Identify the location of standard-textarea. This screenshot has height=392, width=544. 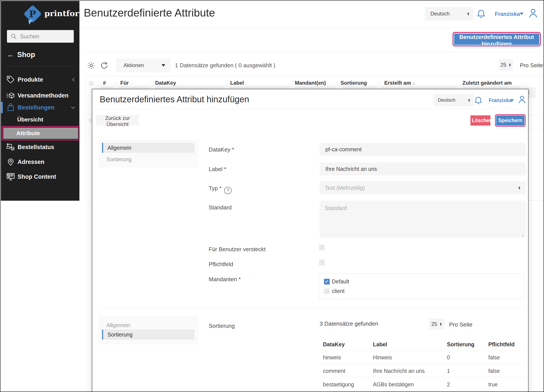
(423, 219).